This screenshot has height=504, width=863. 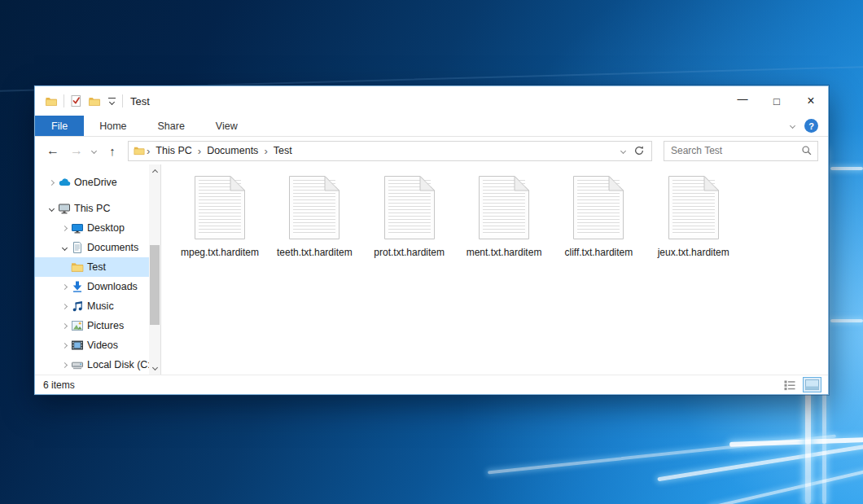 What do you see at coordinates (694, 252) in the screenshot?
I see `file-name: jeux.txt.harditem` at bounding box center [694, 252].